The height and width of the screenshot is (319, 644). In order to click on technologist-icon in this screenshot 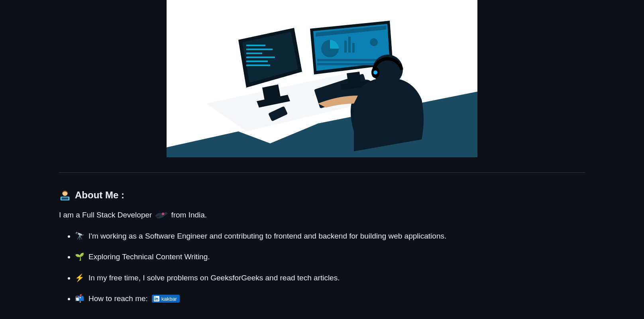, I will do `click(65, 195)`.